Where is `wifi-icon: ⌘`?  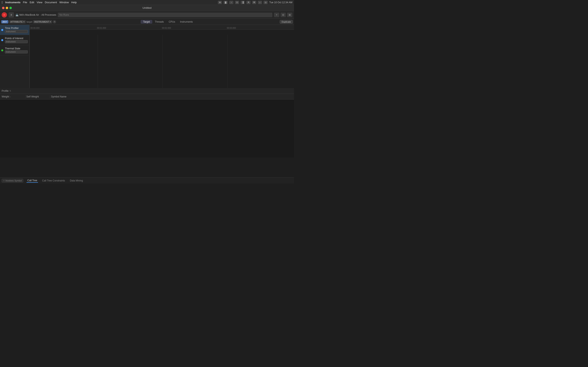
wifi-icon: ⌘ is located at coordinates (254, 2).